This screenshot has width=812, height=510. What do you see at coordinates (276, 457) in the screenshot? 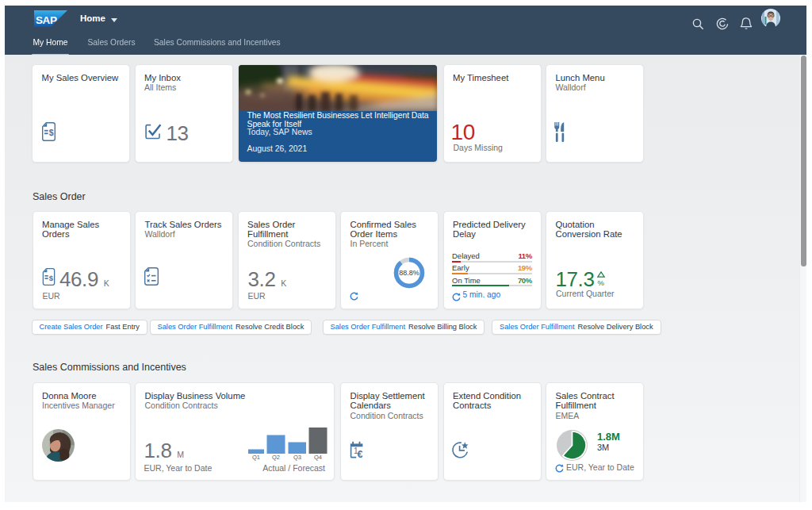
I see `svg-text: Q2` at bounding box center [276, 457].